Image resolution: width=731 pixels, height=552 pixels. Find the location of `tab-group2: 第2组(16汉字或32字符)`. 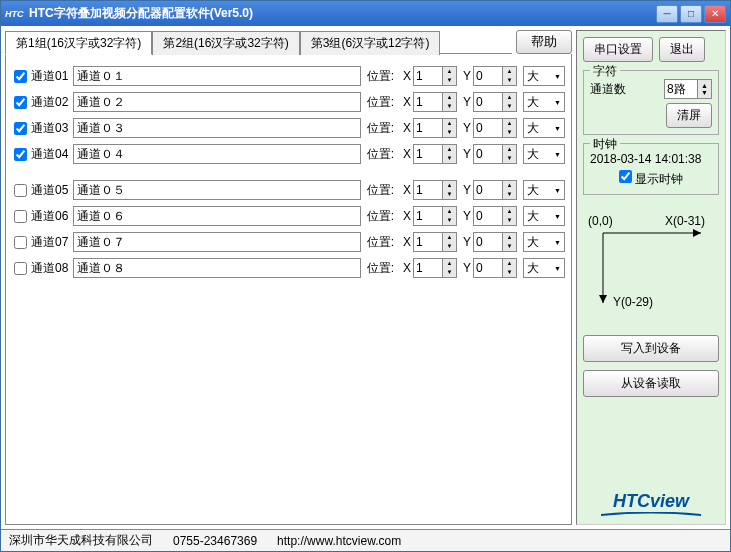

tab-group2: 第2组(16汉字或32字符) is located at coordinates (226, 43).